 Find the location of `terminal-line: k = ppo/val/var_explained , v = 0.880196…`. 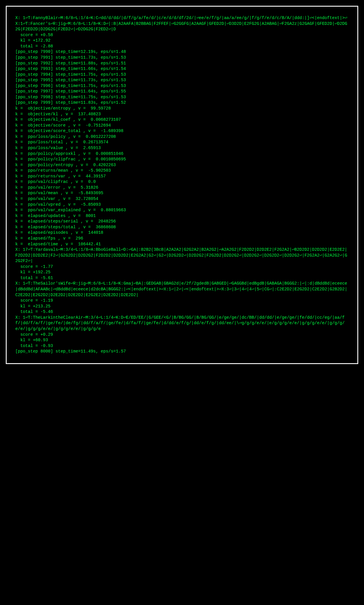

terminal-line: k = ppo/val/var_explained , v = 0.880196… is located at coordinates (182, 210).